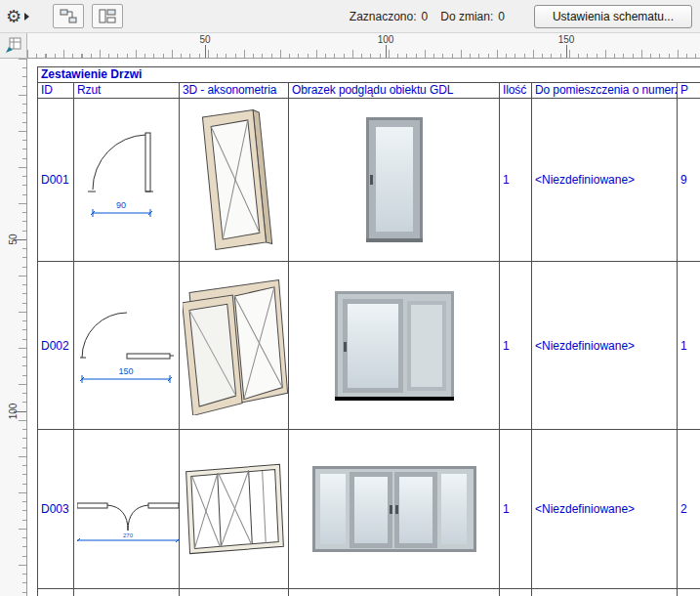 This screenshot has height=596, width=700. Describe the element at coordinates (120, 205) in the screenshot. I see `dimension-label: 90` at that location.